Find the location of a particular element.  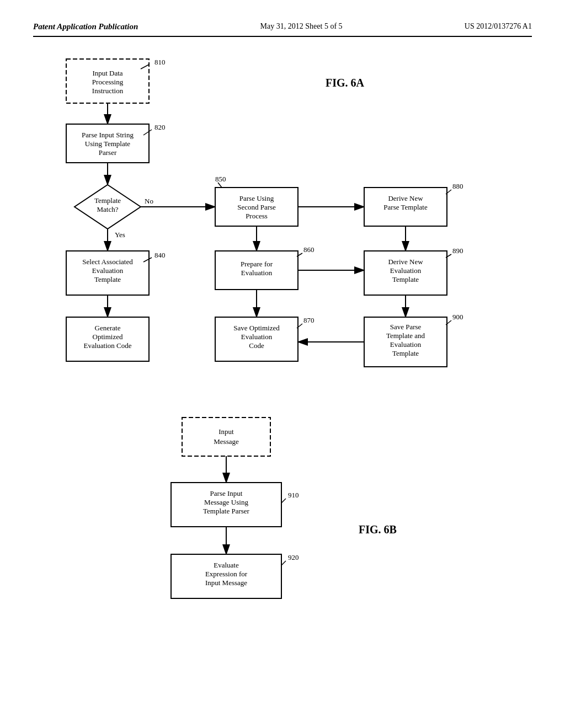

svg-text: Expression for is located at coordinates (226, 574).